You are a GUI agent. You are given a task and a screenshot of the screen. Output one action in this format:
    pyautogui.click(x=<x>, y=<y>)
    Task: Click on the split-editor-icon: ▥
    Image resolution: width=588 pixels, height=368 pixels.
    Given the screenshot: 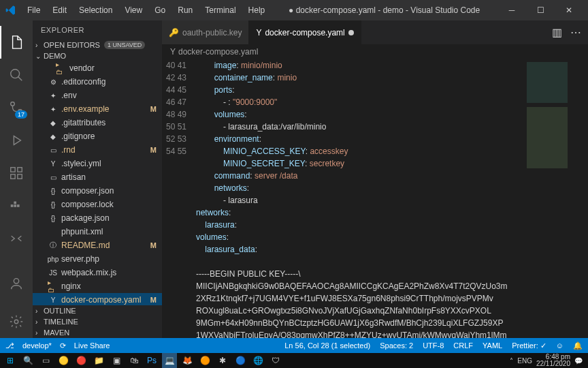 What is the action you would take?
    pyautogui.click(x=557, y=33)
    